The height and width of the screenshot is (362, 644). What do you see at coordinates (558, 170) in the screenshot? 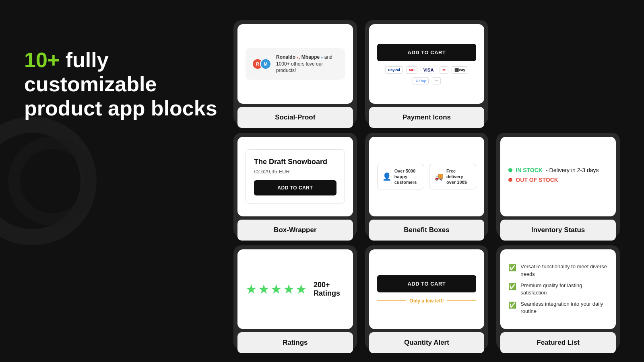
I see `in-stock-row: IN STOCK - Delivery in 2-3 days` at bounding box center [558, 170].